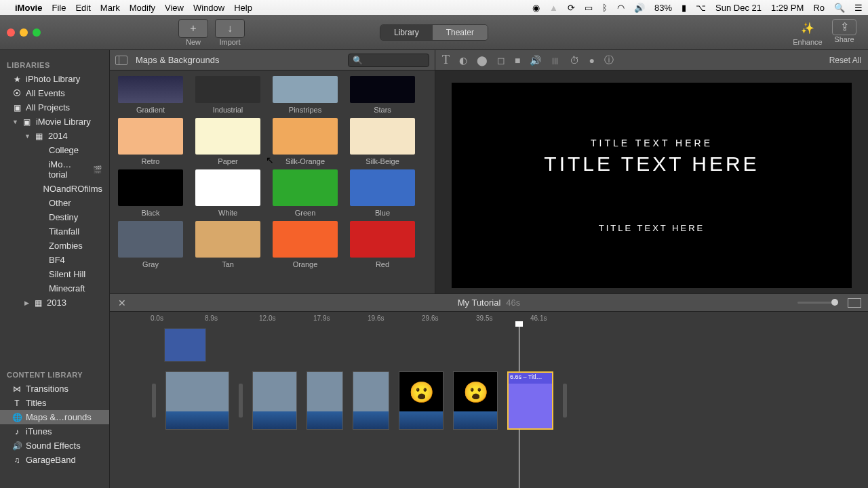 Image resolution: width=868 pixels, height=488 pixels. Describe the element at coordinates (446, 60) in the screenshot. I see `text-tool-icon: T` at that location.